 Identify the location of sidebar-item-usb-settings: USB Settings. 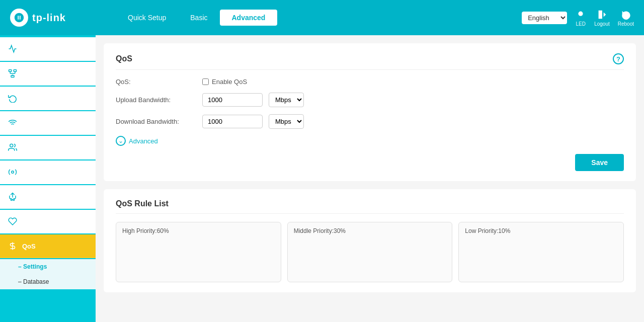
(48, 197).